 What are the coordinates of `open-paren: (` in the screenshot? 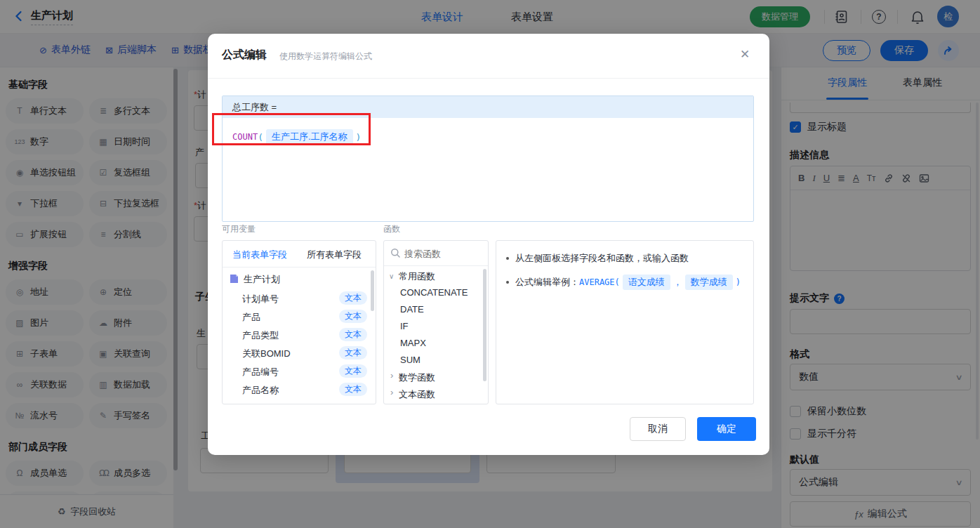 It's located at (260, 138).